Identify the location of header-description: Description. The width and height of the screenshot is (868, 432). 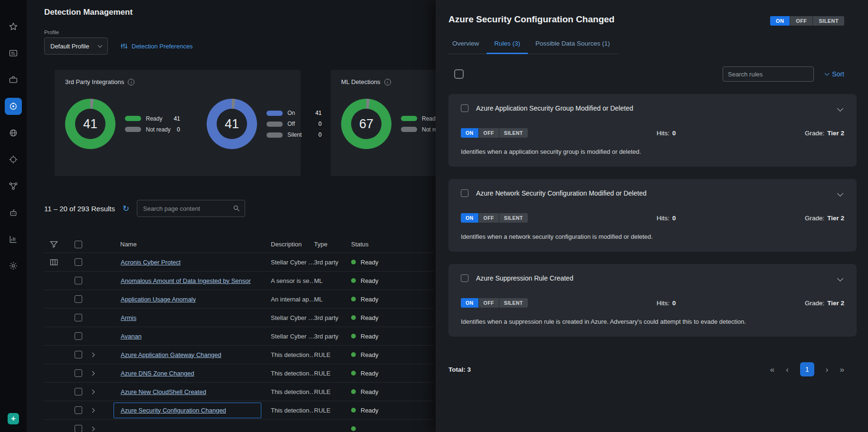
(293, 244).